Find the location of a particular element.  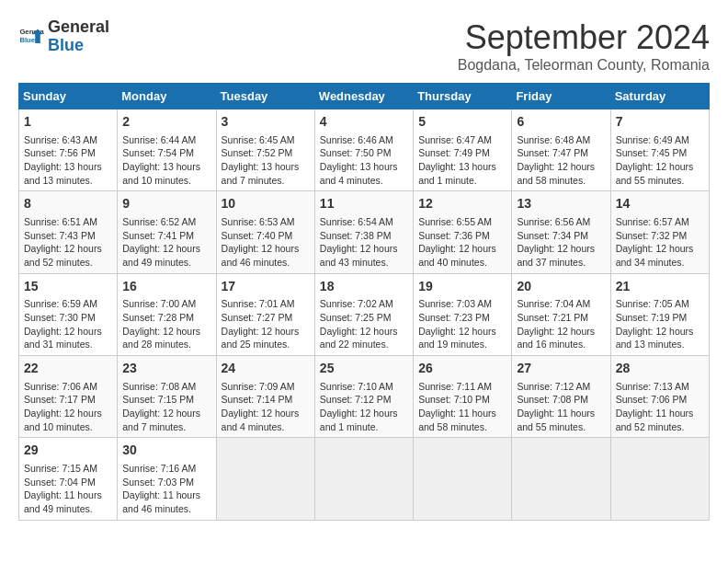

calendar-cell: 6Sunrise: 6:48 AMSunset: 7:47 PMDaylight… is located at coordinates (561, 151).